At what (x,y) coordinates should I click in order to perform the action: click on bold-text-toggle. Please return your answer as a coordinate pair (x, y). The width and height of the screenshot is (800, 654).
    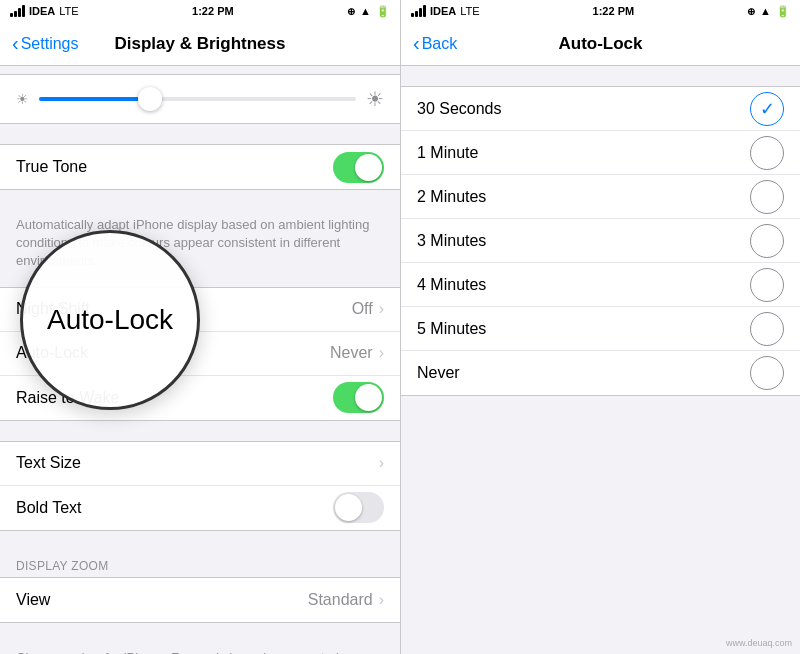
    Looking at the image, I should click on (358, 508).